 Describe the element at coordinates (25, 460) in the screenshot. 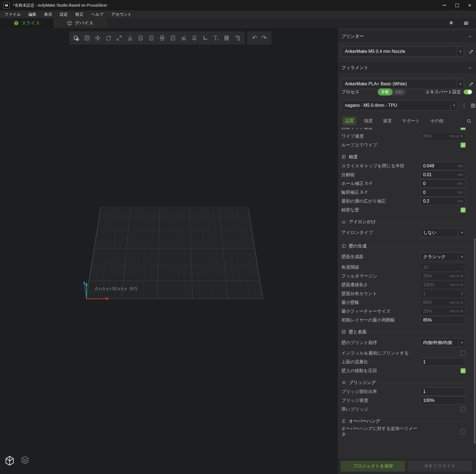

I see `layers-icon` at that location.